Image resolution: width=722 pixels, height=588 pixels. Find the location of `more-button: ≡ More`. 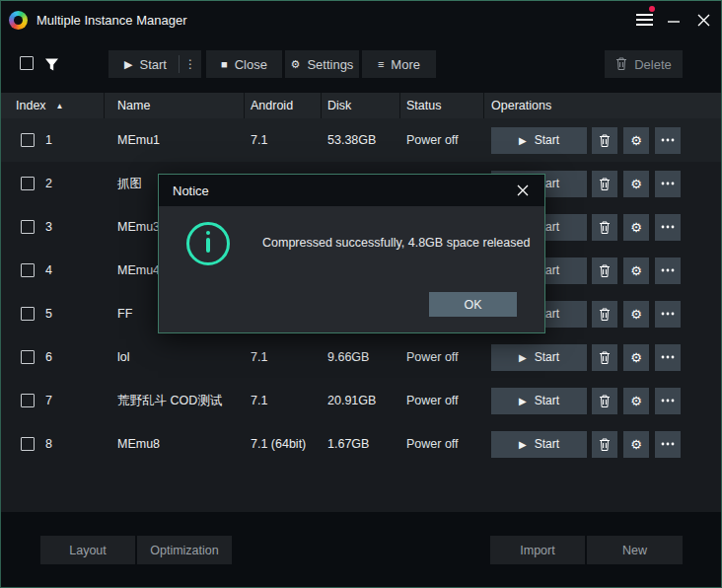

more-button: ≡ More is located at coordinates (398, 64).